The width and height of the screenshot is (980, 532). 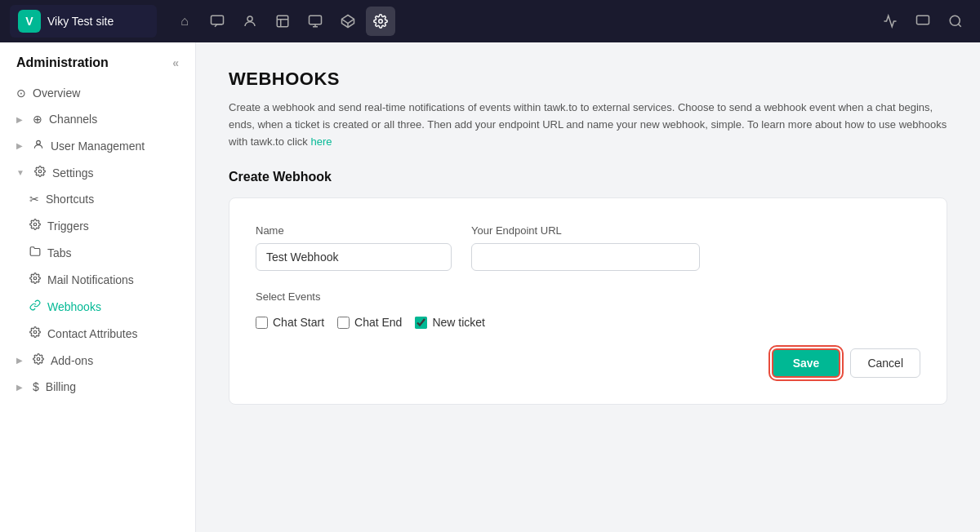 What do you see at coordinates (923, 21) in the screenshot?
I see `nav-right` at bounding box center [923, 21].